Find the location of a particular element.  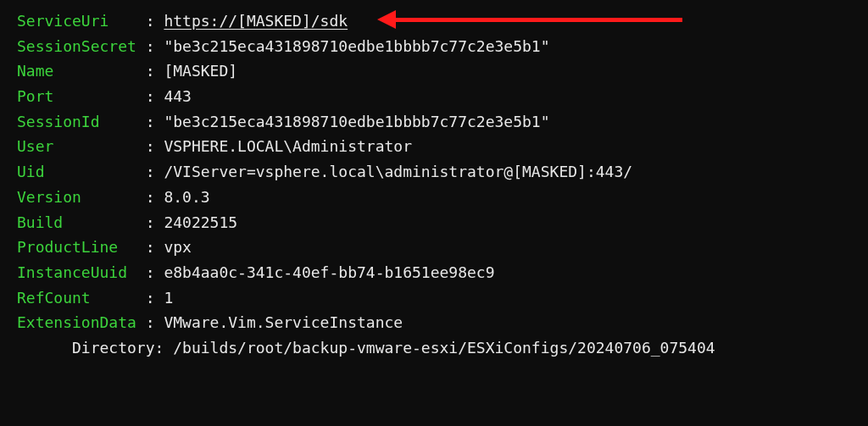

property-key: Port is located at coordinates (81, 97).